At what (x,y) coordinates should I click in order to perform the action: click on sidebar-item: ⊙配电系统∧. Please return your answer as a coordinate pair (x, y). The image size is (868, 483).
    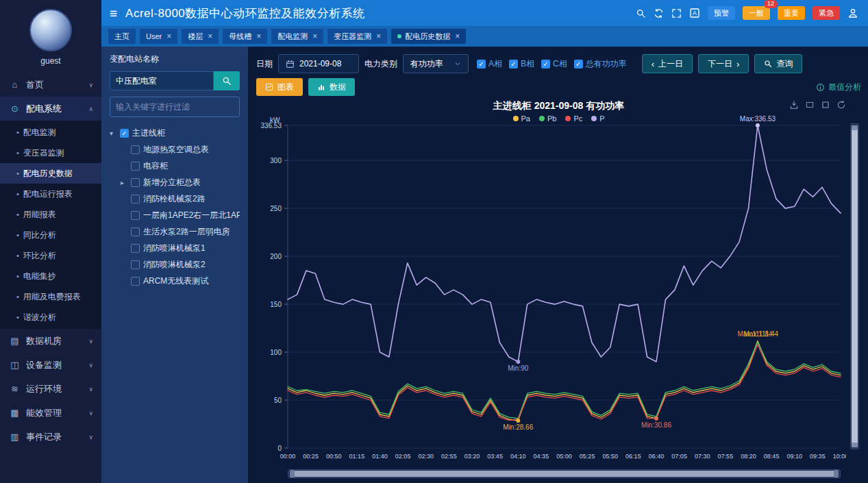
    Looking at the image, I should click on (51, 108).